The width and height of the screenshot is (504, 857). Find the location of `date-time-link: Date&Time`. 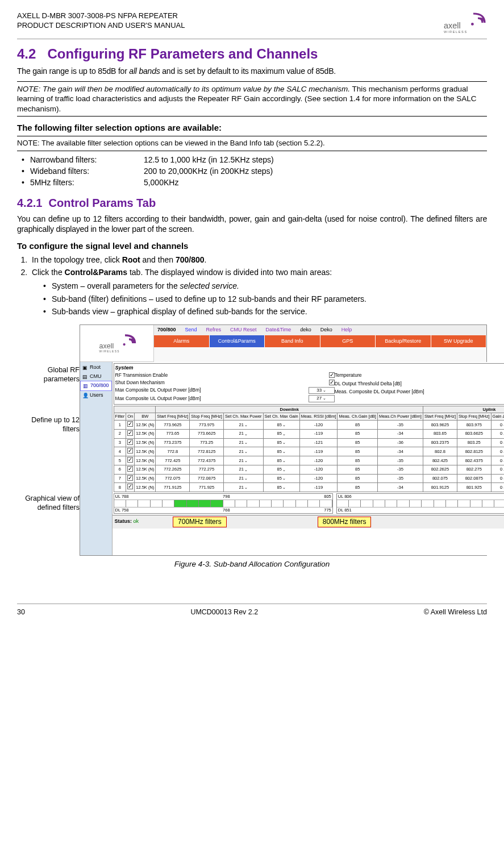

date-time-link: Date&Time is located at coordinates (278, 330).